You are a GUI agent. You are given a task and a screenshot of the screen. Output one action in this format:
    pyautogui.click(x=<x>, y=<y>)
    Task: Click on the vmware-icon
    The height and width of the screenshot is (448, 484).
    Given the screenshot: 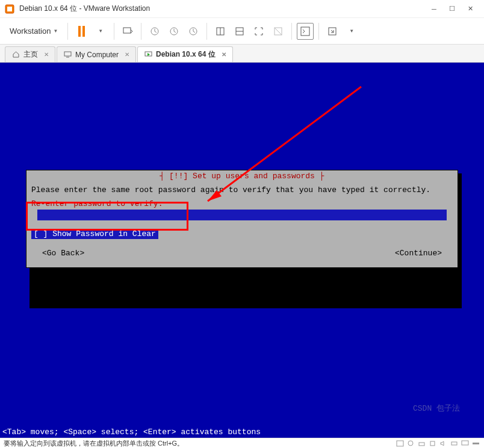 What is the action you would take?
    pyautogui.click(x=10, y=9)
    